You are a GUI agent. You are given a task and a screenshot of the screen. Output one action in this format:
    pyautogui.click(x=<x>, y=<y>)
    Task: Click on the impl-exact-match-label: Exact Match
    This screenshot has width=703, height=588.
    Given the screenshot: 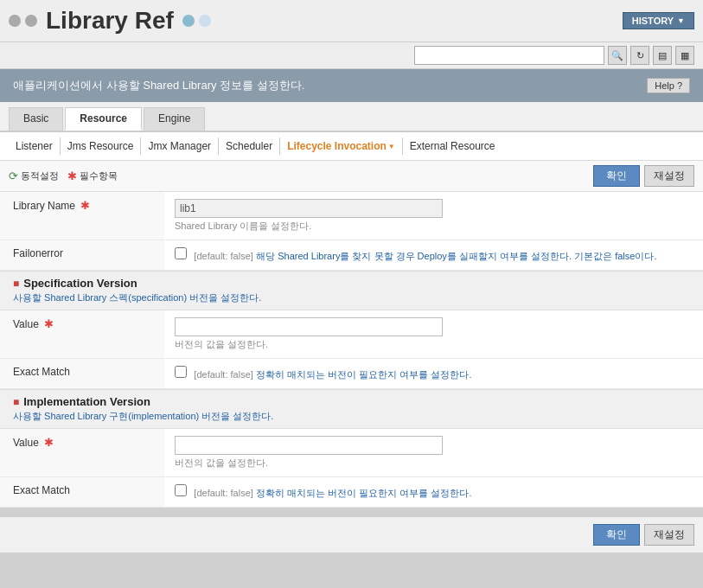 What is the action you would take?
    pyautogui.click(x=82, y=493)
    